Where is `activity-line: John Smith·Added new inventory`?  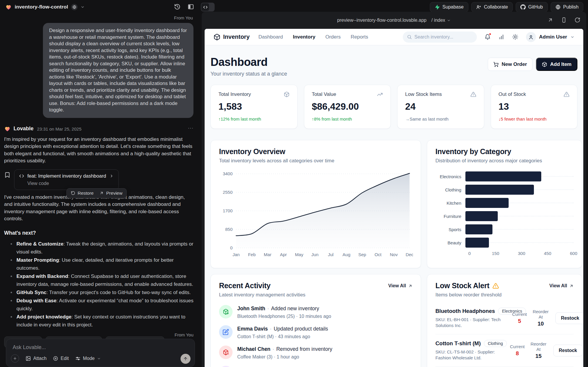 activity-line: John Smith·Added new inventory is located at coordinates (284, 309).